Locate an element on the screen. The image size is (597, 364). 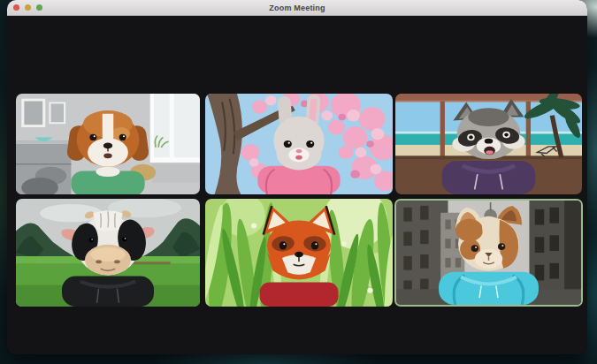
video-tile-fox is located at coordinates (299, 253).